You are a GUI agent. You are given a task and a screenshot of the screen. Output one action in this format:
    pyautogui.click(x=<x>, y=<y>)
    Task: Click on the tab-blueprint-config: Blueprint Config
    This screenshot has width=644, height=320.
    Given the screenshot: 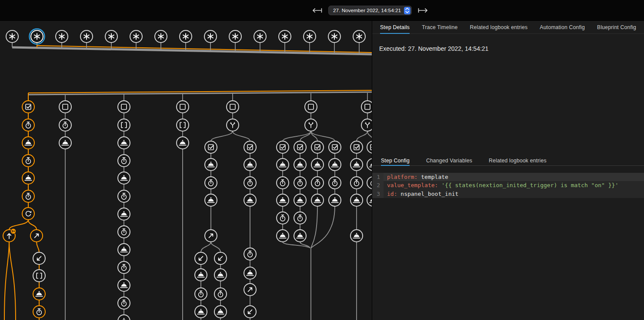 What is the action you would take?
    pyautogui.click(x=617, y=27)
    